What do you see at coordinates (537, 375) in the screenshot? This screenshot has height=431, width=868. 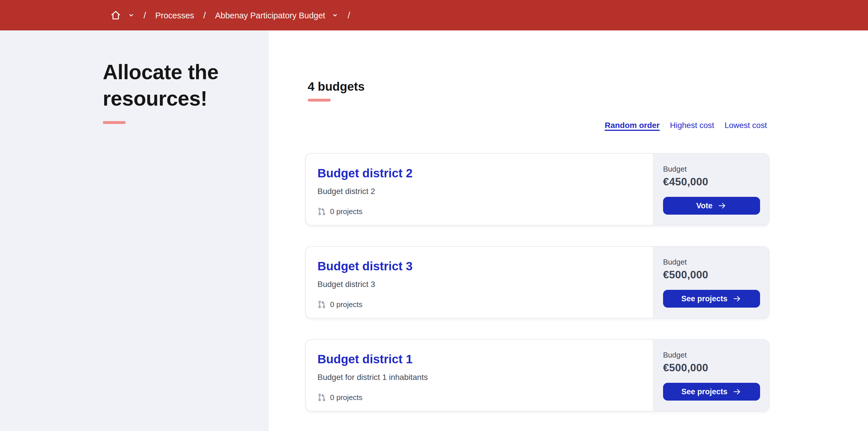 I see `budget-card: Budget district 1 Budget for district 1 …` at bounding box center [537, 375].